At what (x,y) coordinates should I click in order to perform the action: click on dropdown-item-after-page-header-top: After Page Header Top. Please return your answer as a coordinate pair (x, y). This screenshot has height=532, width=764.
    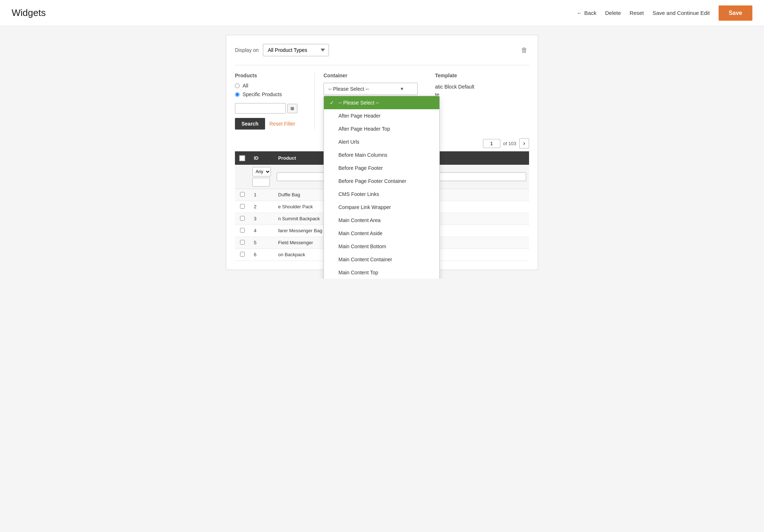
    Looking at the image, I should click on (382, 129).